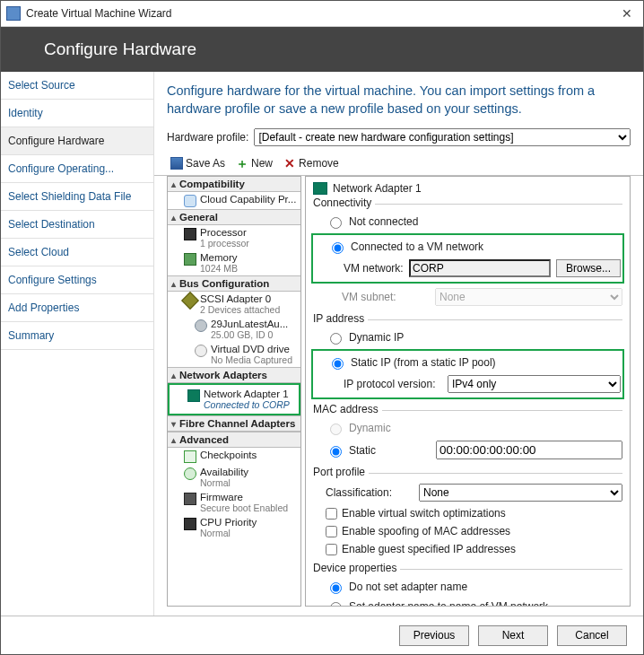 The width and height of the screenshot is (644, 655). I want to click on item-cloud-capability: Cloud Capability Pr..., so click(234, 201).